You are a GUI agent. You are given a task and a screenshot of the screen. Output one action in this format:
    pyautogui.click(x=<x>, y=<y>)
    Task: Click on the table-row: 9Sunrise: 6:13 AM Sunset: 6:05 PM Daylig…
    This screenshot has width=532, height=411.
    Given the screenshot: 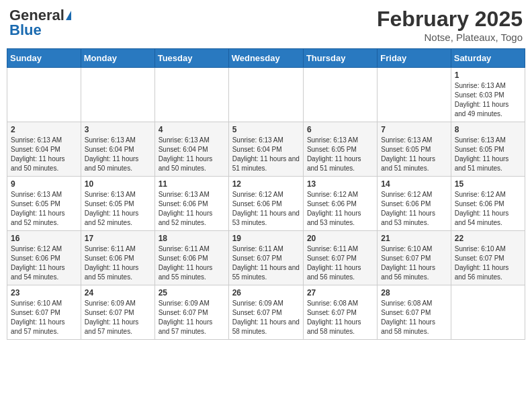 What is the action you would take?
    pyautogui.click(x=44, y=204)
    